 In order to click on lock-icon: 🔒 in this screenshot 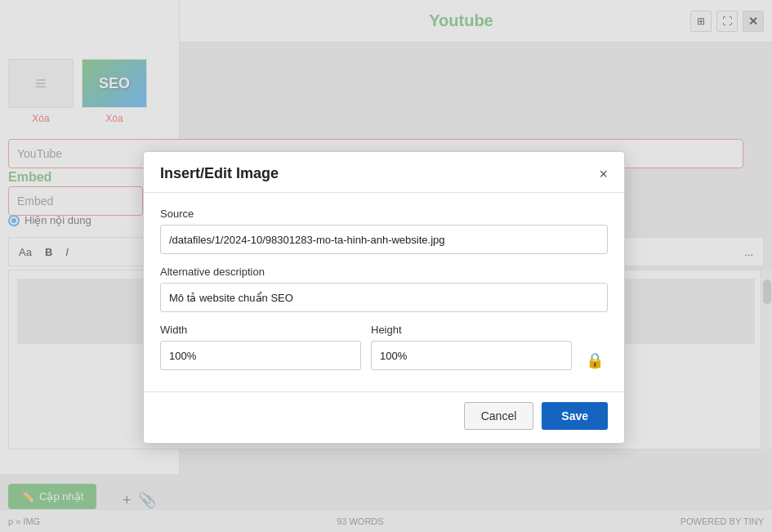, I will do `click(595, 360)`.